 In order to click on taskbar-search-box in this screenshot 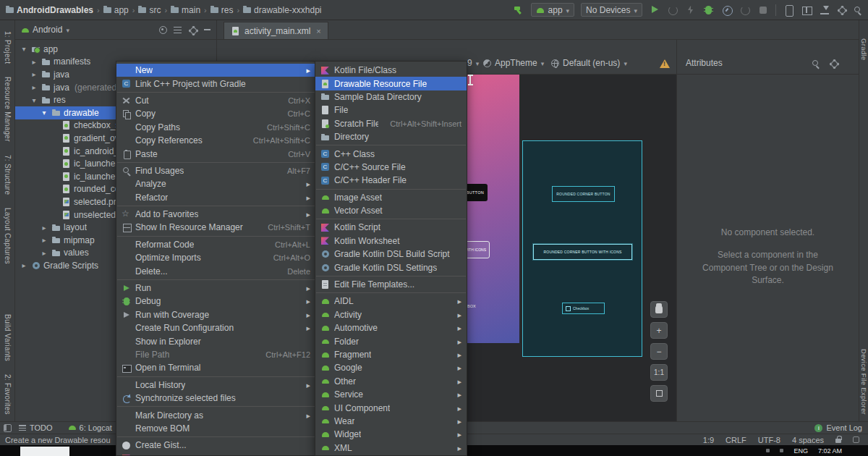, I will do `click(45, 452)`.